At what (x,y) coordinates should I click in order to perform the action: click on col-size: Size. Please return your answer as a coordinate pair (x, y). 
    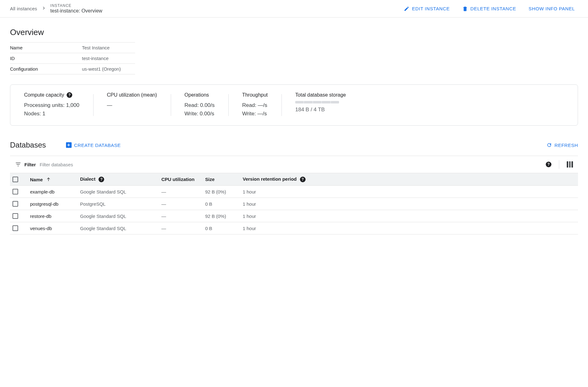
    Looking at the image, I should click on (221, 179).